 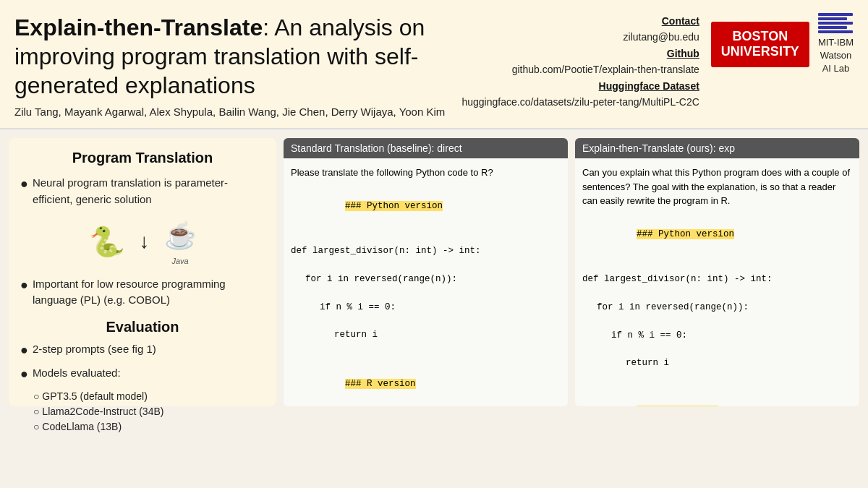 I want to click on eval-bullets: ● 2-step prompts (see fig 1) ● Models ev…, so click(x=142, y=388).